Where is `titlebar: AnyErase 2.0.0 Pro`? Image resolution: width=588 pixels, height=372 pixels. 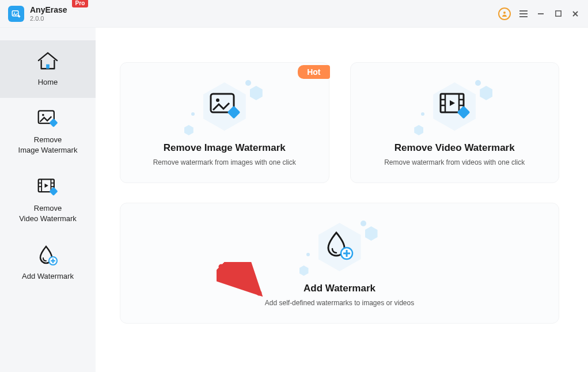 titlebar: AnyErase 2.0.0 Pro is located at coordinates (294, 14).